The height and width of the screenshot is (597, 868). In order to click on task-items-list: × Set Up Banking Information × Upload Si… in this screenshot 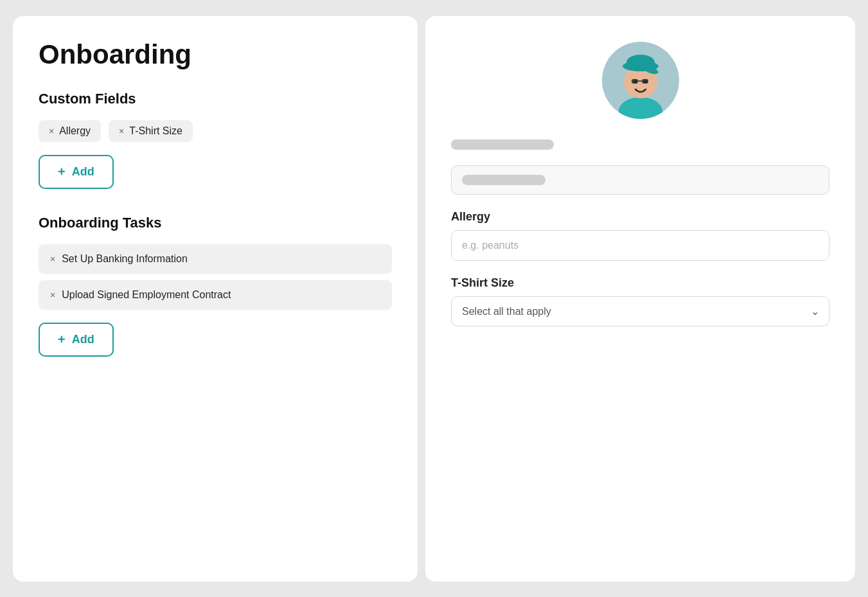, I will do `click(215, 277)`.